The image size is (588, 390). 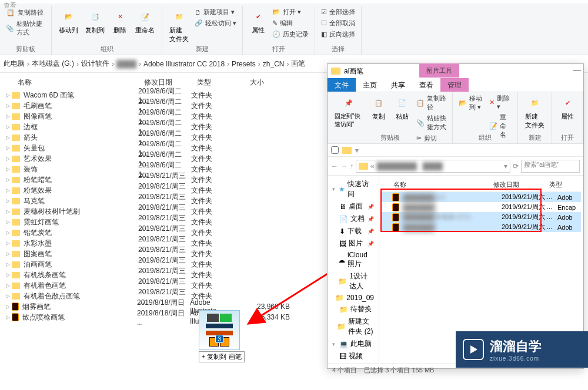 What do you see at coordinates (437, 184) in the screenshot?
I see `win2-header-name: 名称` at bounding box center [437, 184].